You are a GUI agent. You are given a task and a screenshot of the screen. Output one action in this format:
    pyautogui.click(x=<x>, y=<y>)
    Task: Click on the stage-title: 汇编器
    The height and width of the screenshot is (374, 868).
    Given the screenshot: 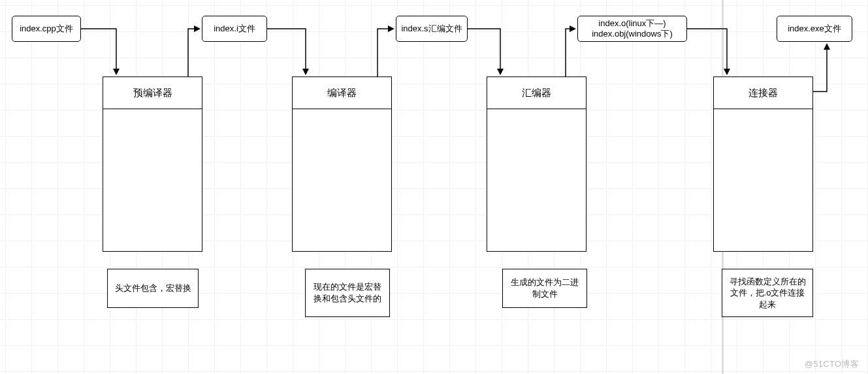 What is the action you would take?
    pyautogui.click(x=537, y=93)
    